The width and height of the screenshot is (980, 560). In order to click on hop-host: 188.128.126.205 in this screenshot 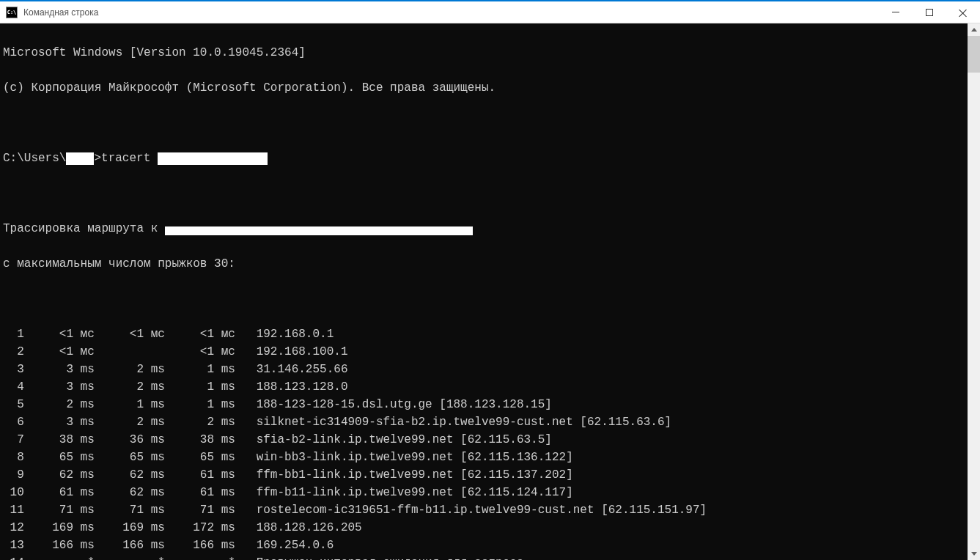, I will do `click(309, 528)`.